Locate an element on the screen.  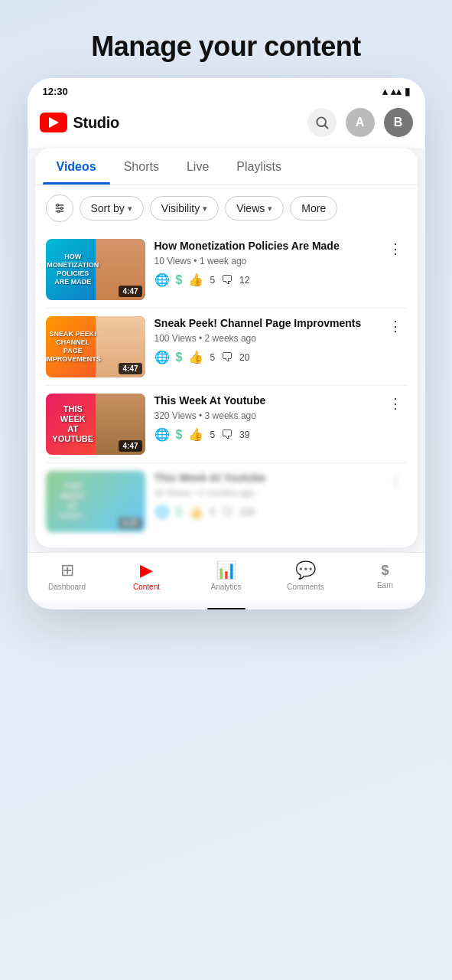
duration-badge-1: 4:47 is located at coordinates (130, 291).